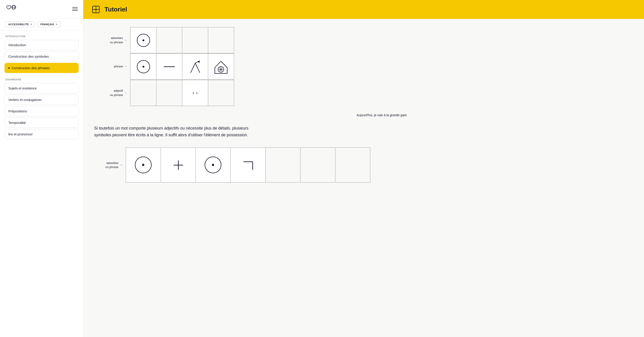 The width and height of the screenshot is (644, 337). What do you see at coordinates (42, 80) in the screenshot?
I see `nav-section-grammaire: GRAMMAIRE` at bounding box center [42, 80].